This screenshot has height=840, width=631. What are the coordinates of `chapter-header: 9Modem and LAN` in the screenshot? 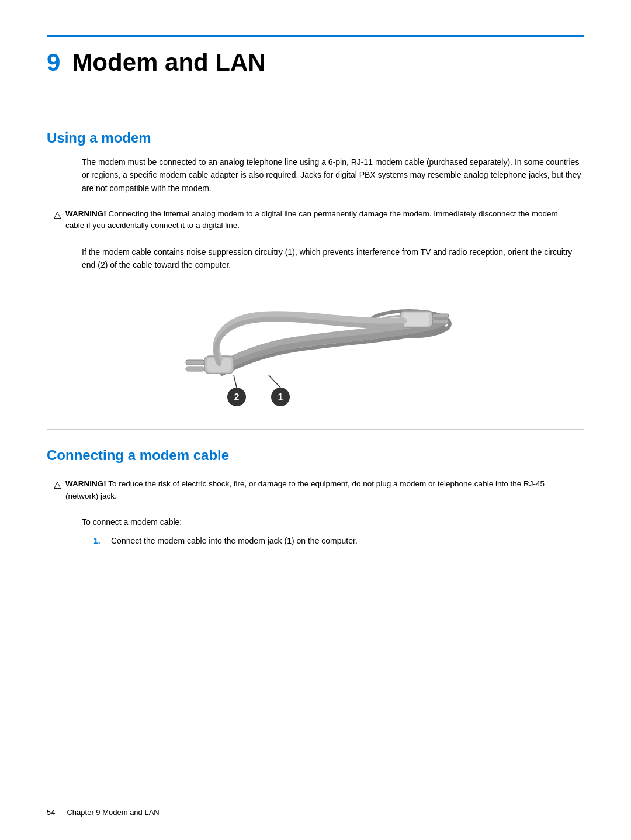 It's located at (316, 56).